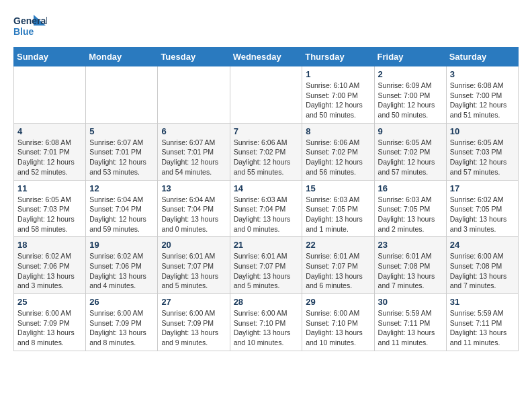  What do you see at coordinates (266, 266) in the screenshot?
I see `week-row-4: 18Sunrise: 6:02 AM Sunset: 7:06 PM Dayli…` at bounding box center [266, 266].